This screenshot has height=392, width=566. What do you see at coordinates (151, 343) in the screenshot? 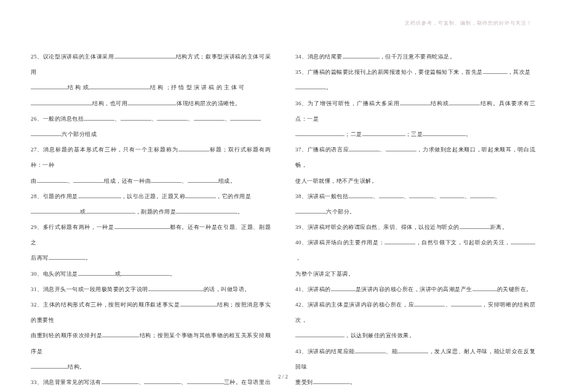
I see `question-32-cont1: 由重到轻的顺序依次排列是结构；按照某个事物与其他事物的相互关系安排顺序是` at bounding box center [151, 343].